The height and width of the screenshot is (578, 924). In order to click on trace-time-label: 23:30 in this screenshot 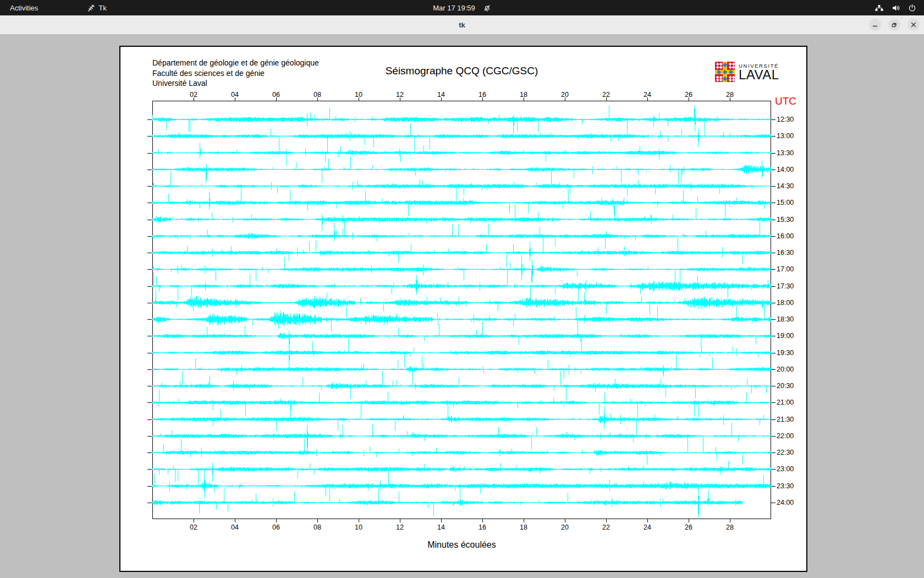, I will do `click(785, 486)`.